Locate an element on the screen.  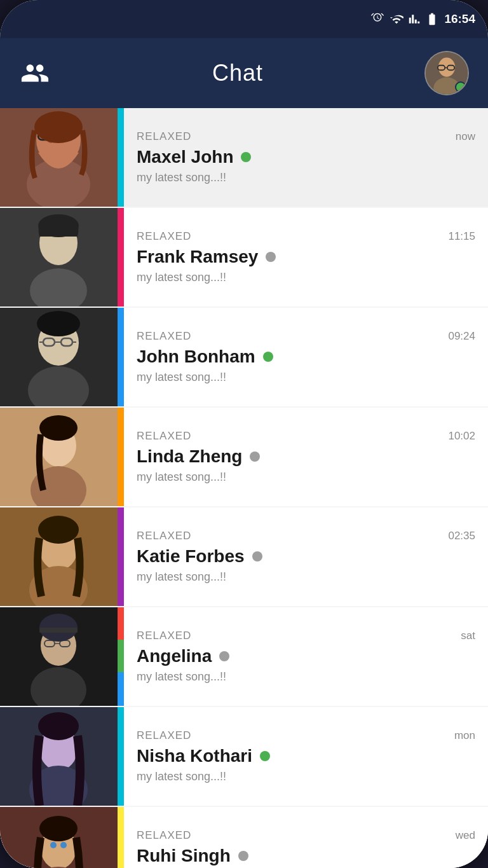
battery-icon is located at coordinates (432, 19).